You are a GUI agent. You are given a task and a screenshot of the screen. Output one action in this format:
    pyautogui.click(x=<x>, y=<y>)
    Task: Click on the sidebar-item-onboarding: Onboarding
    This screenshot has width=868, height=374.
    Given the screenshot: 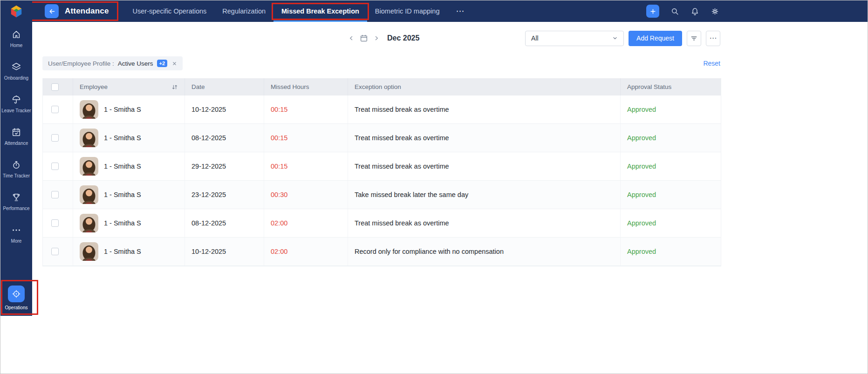 What is the action you would take?
    pyautogui.click(x=16, y=71)
    